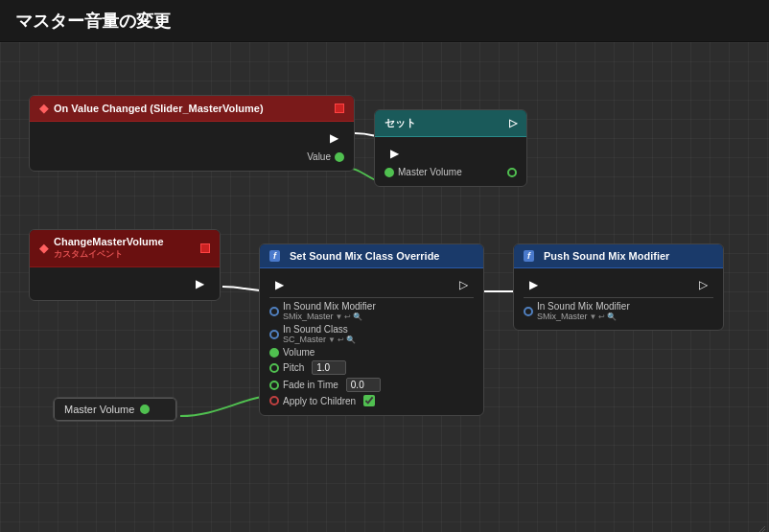 This screenshot has height=532, width=769. Describe the element at coordinates (274, 401) in the screenshot. I see `apply-children-pin` at that location.